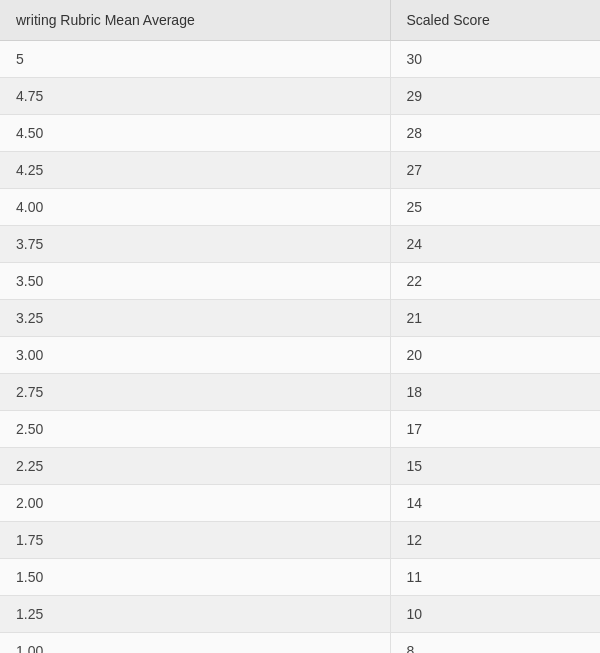 Image resolution: width=600 pixels, height=653 pixels. Describe the element at coordinates (300, 318) in the screenshot. I see `table-row: 3.2521` at that location.